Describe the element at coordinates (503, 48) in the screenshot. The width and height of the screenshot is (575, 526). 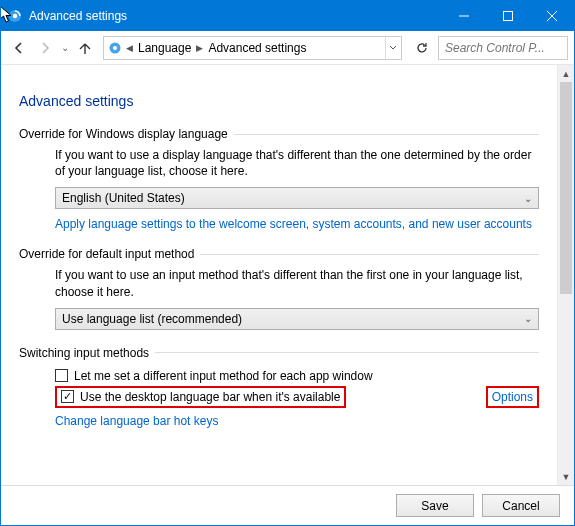
I see `search-input` at that location.